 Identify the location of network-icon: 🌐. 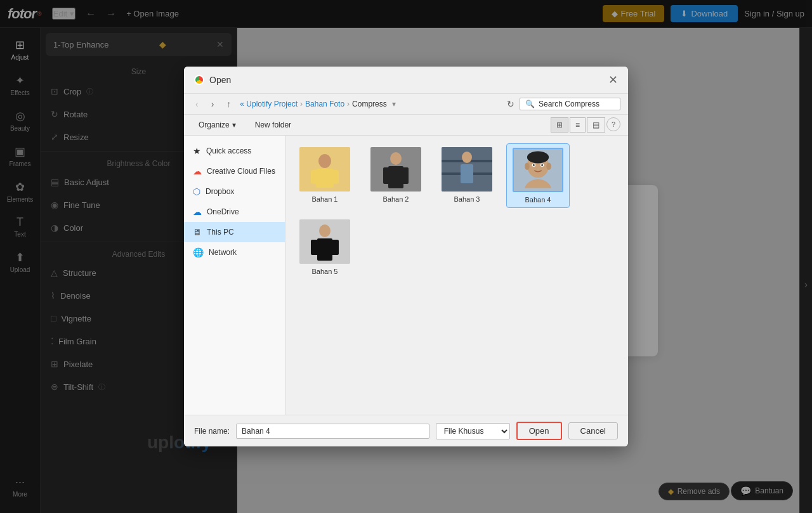
(198, 252).